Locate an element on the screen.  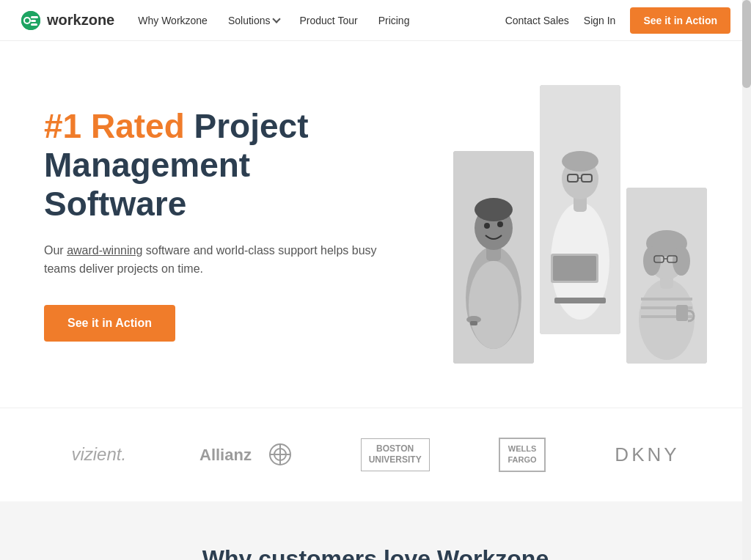
logo-dkny: DKNY is located at coordinates (647, 454).